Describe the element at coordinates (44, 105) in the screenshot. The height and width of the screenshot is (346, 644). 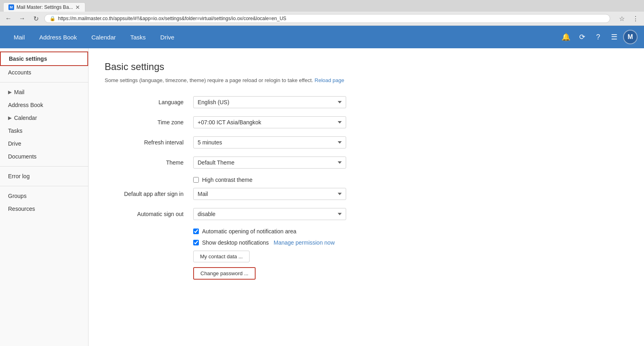
I see `sidebar-item-address-book: Address Book` at that location.